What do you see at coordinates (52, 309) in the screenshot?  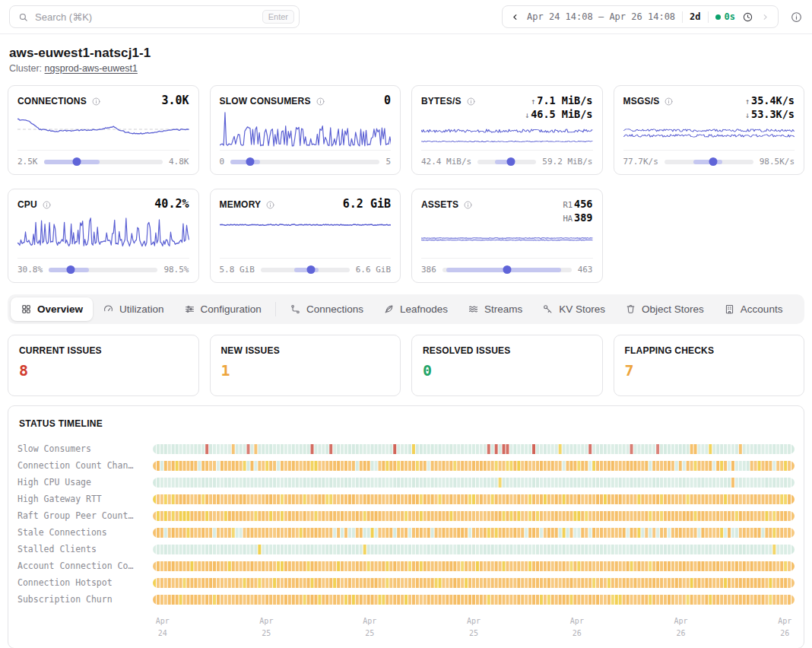 I see `tab-overview: Overview` at bounding box center [52, 309].